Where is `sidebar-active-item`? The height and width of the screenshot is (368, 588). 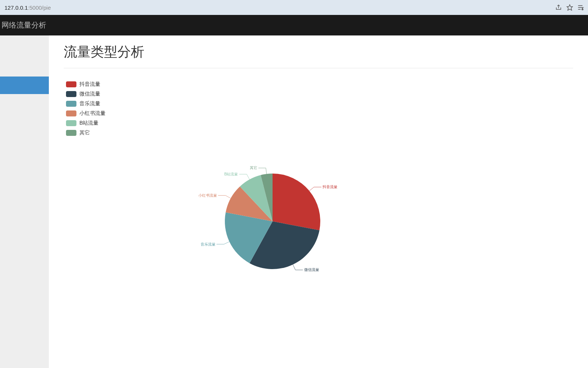
sidebar-active-item is located at coordinates (25, 85).